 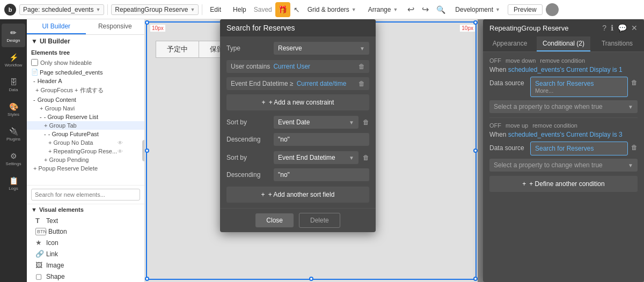 What do you see at coordinates (13, 85) in the screenshot?
I see `sidebar-item-data: 🗄 Data` at bounding box center [13, 85].